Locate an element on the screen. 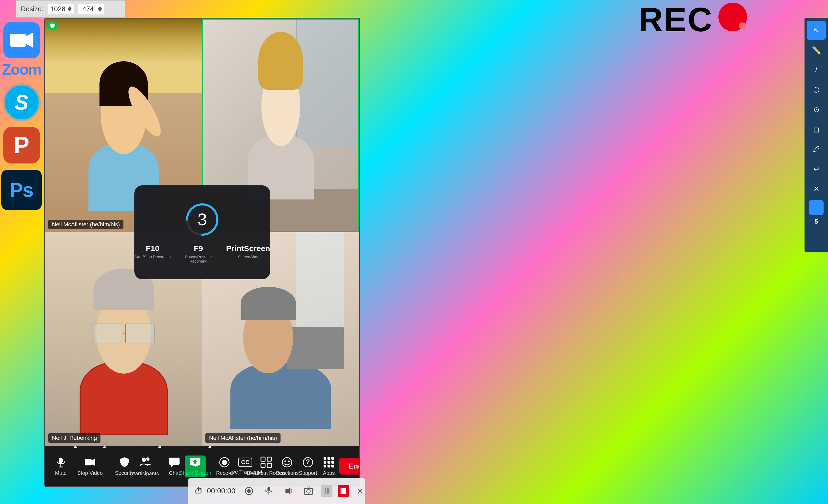  height-up-arrow is located at coordinates (100, 7).